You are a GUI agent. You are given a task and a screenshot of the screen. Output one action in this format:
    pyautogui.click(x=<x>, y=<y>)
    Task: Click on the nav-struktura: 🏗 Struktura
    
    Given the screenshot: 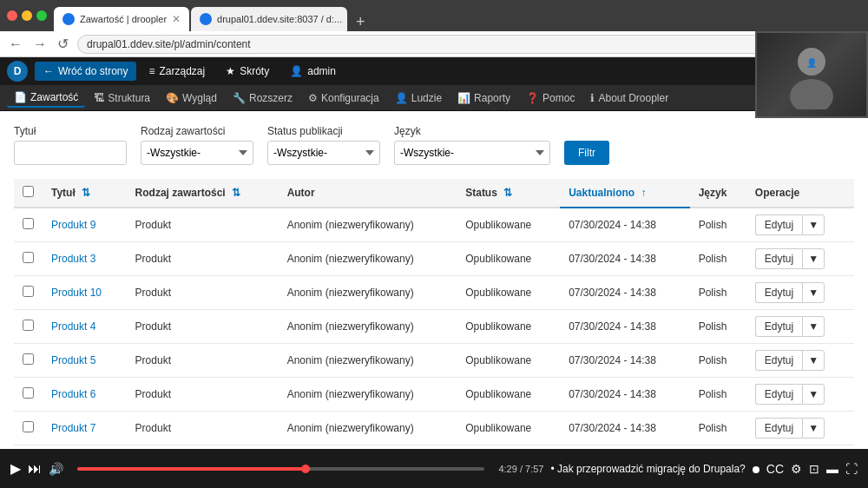 What is the action you would take?
    pyautogui.click(x=122, y=98)
    